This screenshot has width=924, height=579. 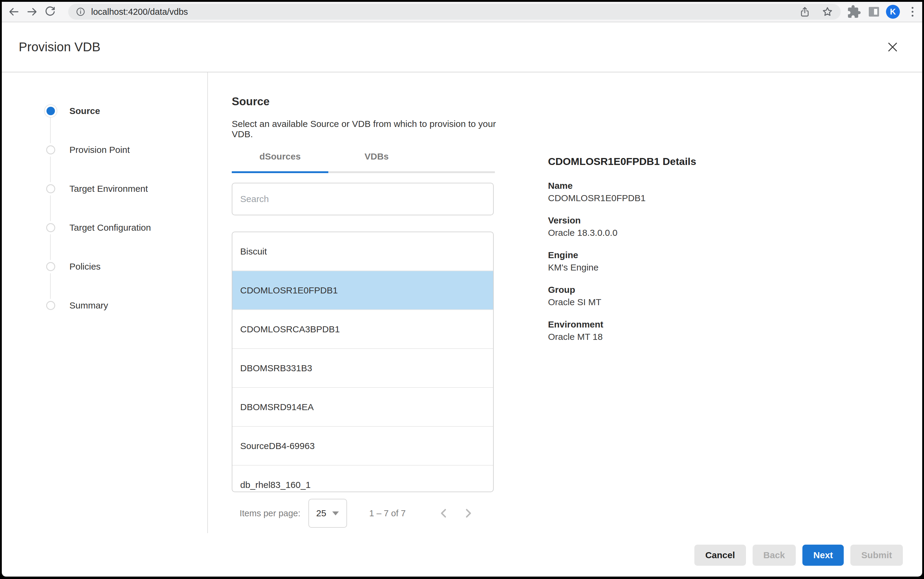 I want to click on field-value: Oracle 18.3.0.0.0, so click(x=735, y=233).